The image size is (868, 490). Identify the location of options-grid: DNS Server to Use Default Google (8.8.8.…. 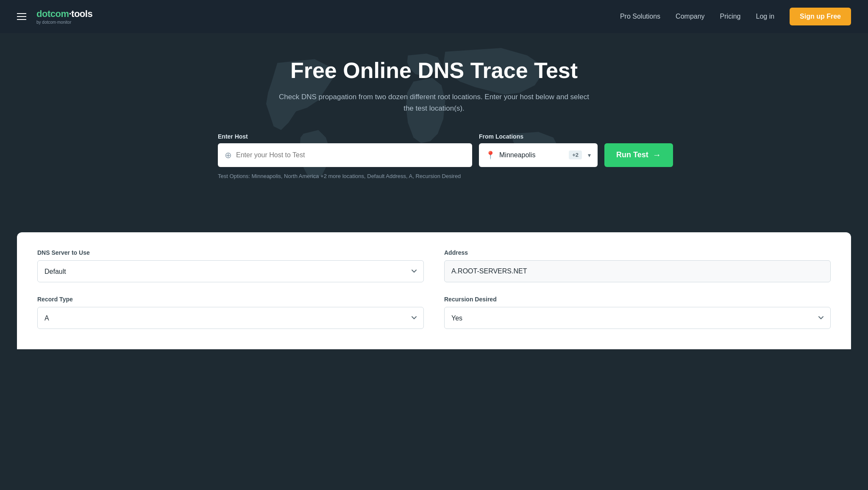
(434, 289).